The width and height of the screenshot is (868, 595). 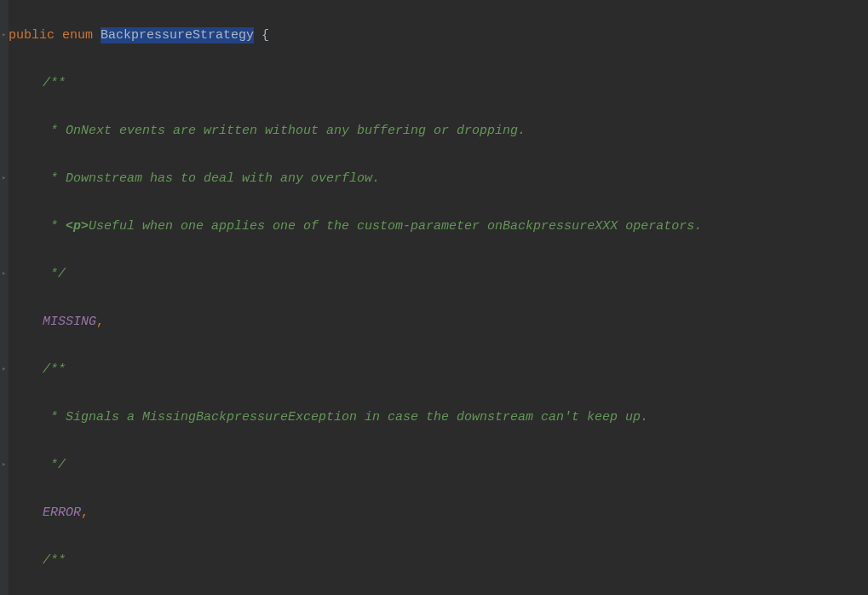 What do you see at coordinates (438, 227) in the screenshot?
I see `code-line: * <p>Useful when one applies one of the …` at bounding box center [438, 227].